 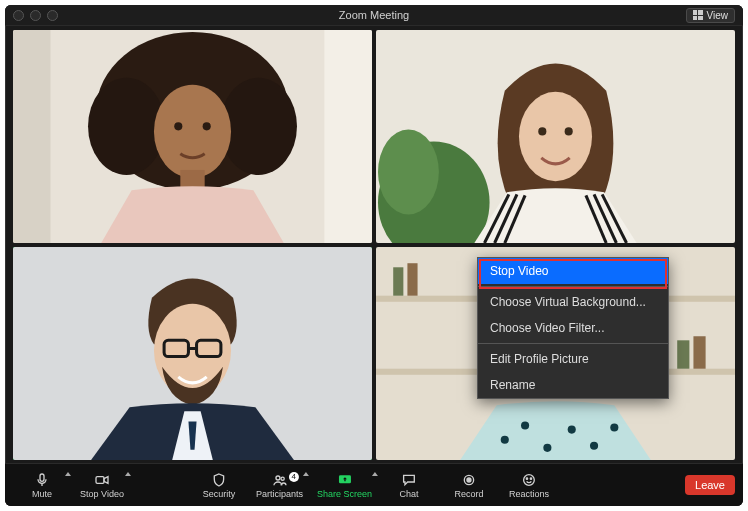 What do you see at coordinates (718, 16) in the screenshot?
I see `view-button-label: View` at bounding box center [718, 16].